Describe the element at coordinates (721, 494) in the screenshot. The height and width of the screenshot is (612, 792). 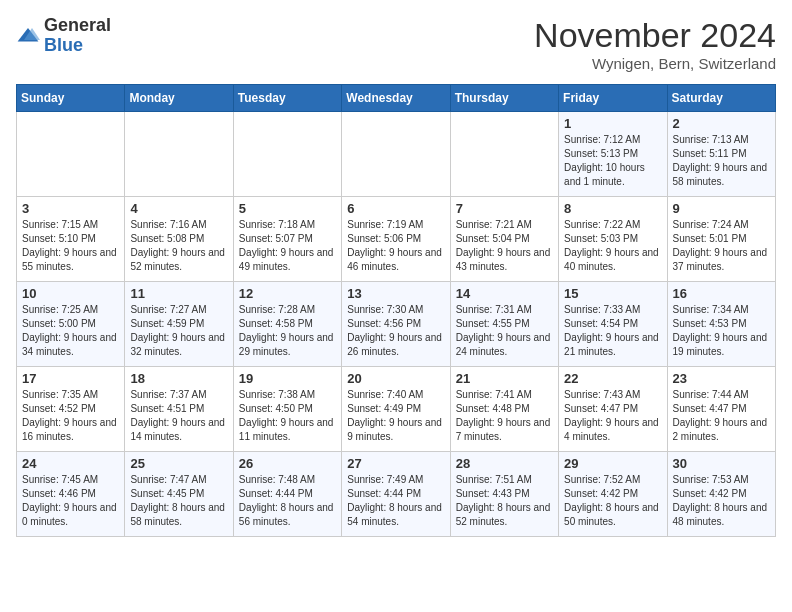
I see `cell-4-6: 30Sunrise: 7:53 AM Sunset: 4:42 PM Dayli…` at that location.